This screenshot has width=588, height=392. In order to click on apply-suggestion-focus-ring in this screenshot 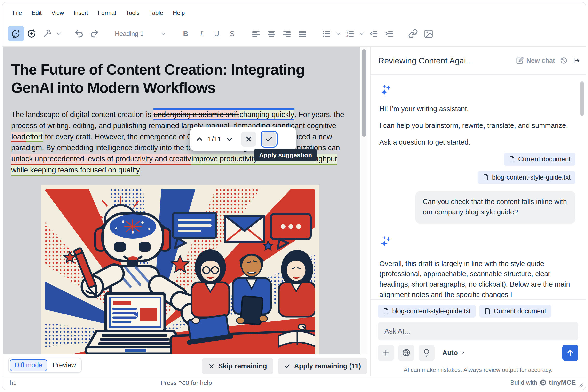, I will do `click(269, 139)`.